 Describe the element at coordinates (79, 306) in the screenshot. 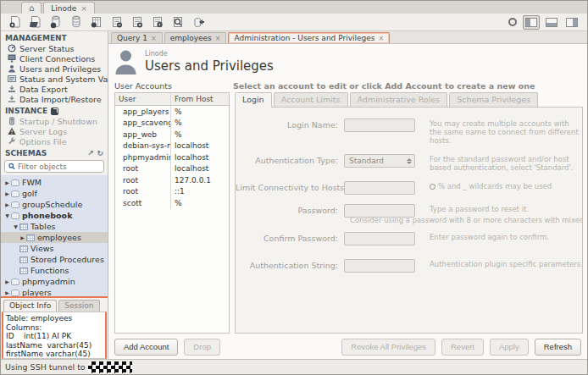

I see `tab-session: Session` at that location.